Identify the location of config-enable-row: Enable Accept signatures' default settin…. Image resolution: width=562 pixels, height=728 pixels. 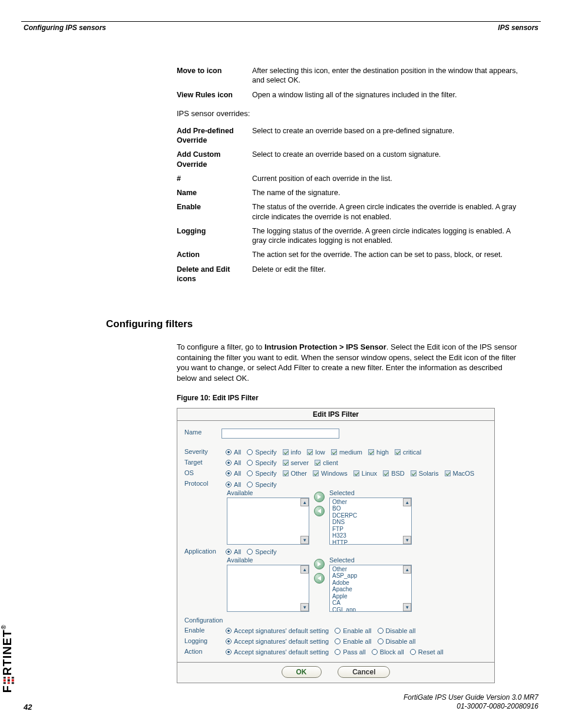
(336, 631).